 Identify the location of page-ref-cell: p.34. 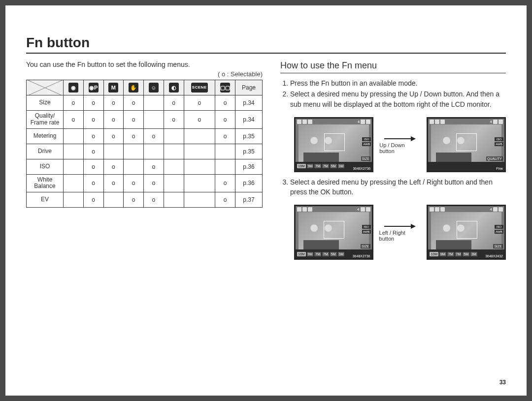
(249, 120).